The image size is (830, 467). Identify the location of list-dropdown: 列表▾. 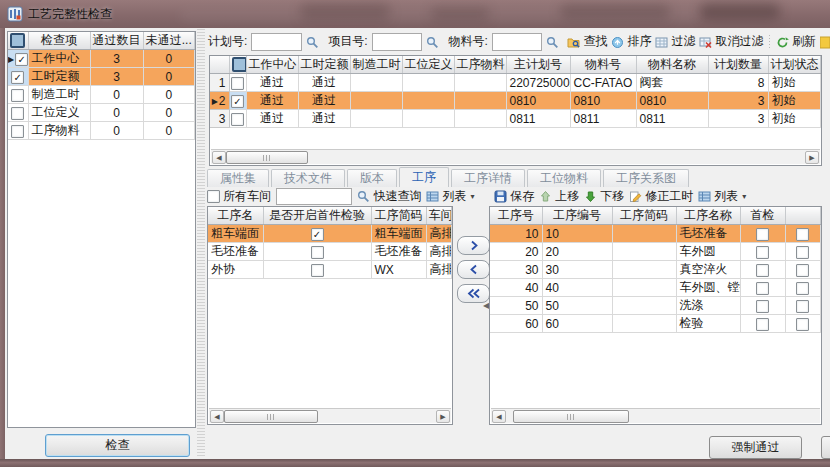
(450, 196).